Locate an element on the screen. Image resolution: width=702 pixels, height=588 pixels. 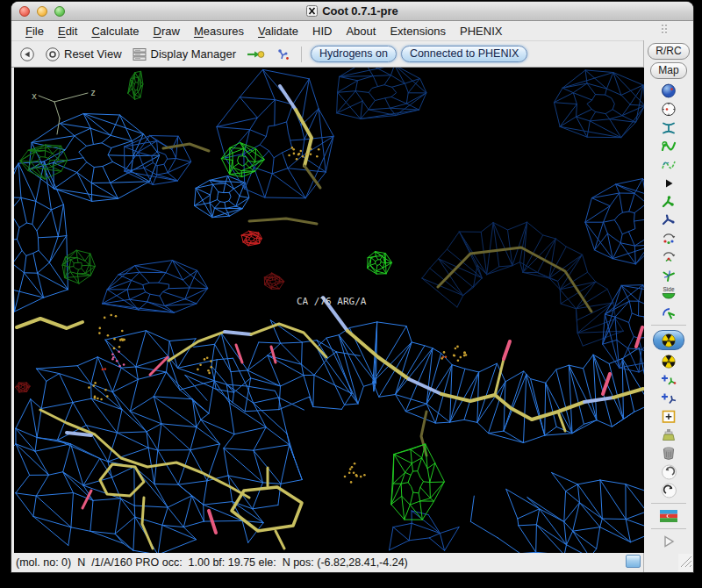
map-select-button: Map is located at coordinates (669, 70).